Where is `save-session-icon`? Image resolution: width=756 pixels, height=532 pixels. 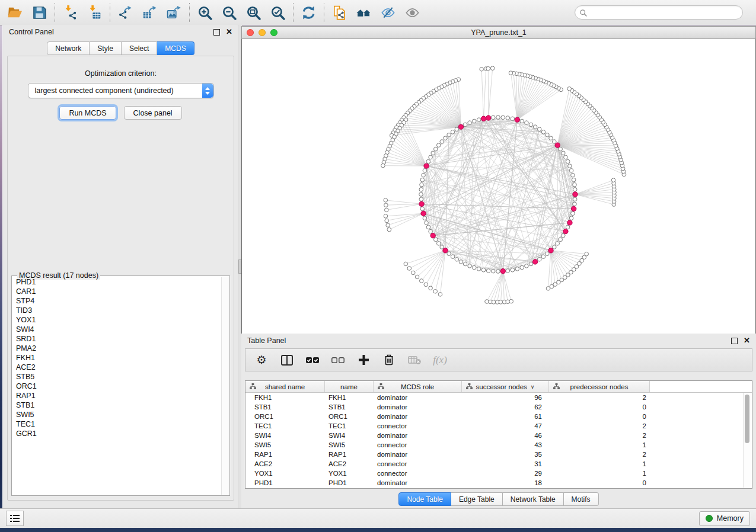 save-session-icon is located at coordinates (39, 13).